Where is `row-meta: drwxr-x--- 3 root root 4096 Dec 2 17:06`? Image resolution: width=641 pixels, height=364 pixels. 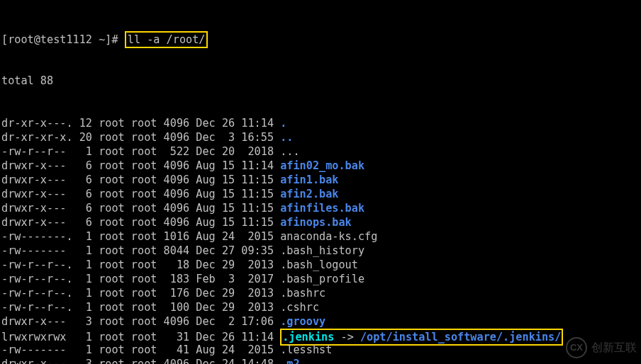
row-meta: drwxr-x--- 3 root root 4096 Dec 2 17:06 is located at coordinates (140, 322).